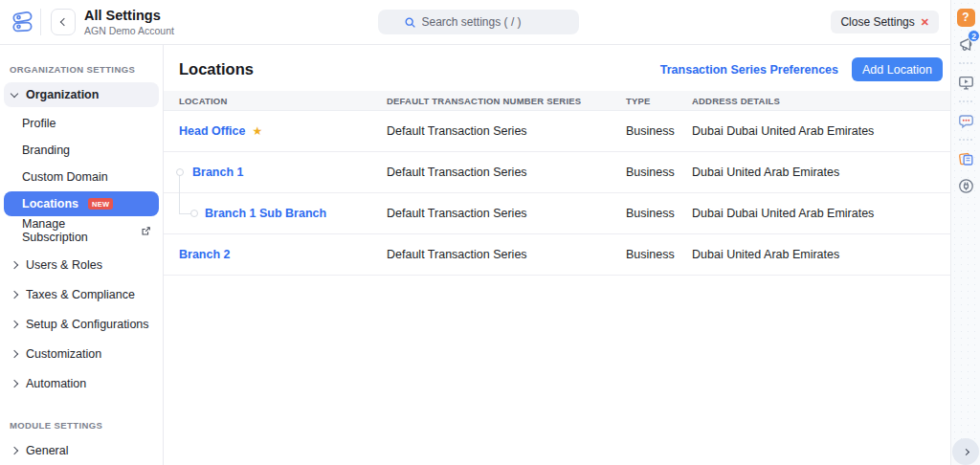 This screenshot has width=980, height=465. Describe the element at coordinates (84, 425) in the screenshot. I see `section-module-settings: MODULE SETTINGS` at that location.